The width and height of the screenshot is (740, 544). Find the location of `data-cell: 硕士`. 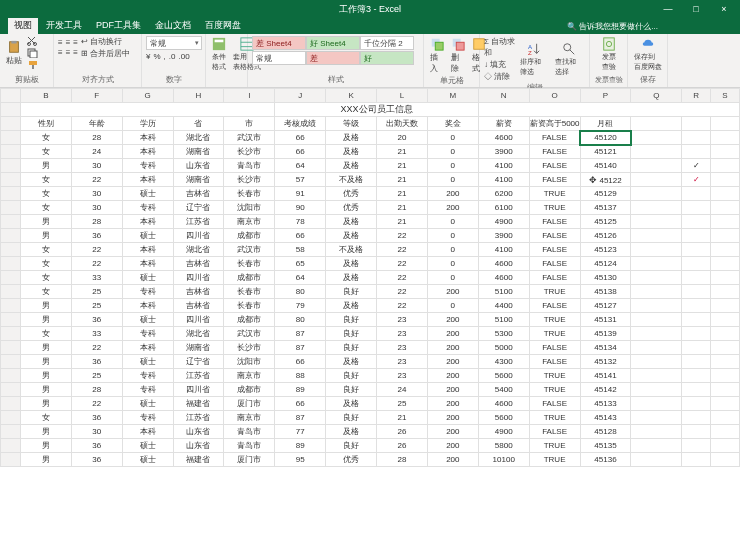

data-cell: 硕士 is located at coordinates (148, 446).